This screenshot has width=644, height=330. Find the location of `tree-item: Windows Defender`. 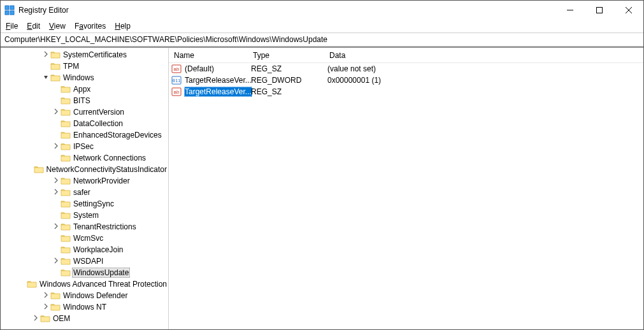

tree-item: Windows Defender is located at coordinates (84, 296).